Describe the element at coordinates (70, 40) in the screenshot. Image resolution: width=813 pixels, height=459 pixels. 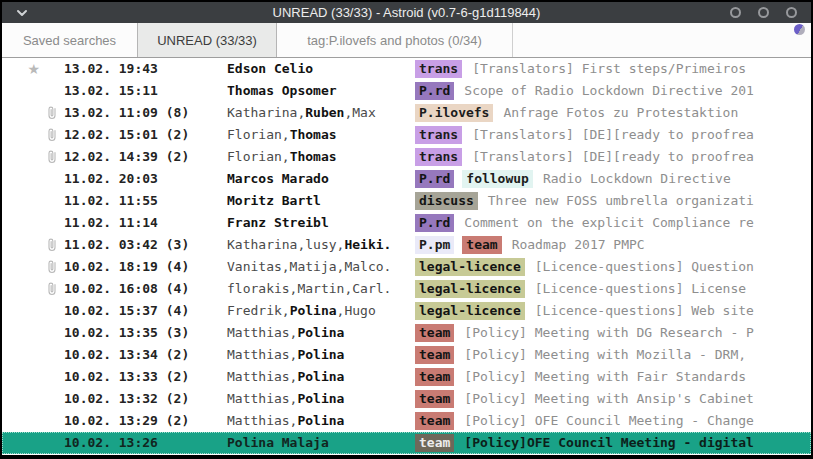
I see `tab-saved-searches: Saved searches` at that location.